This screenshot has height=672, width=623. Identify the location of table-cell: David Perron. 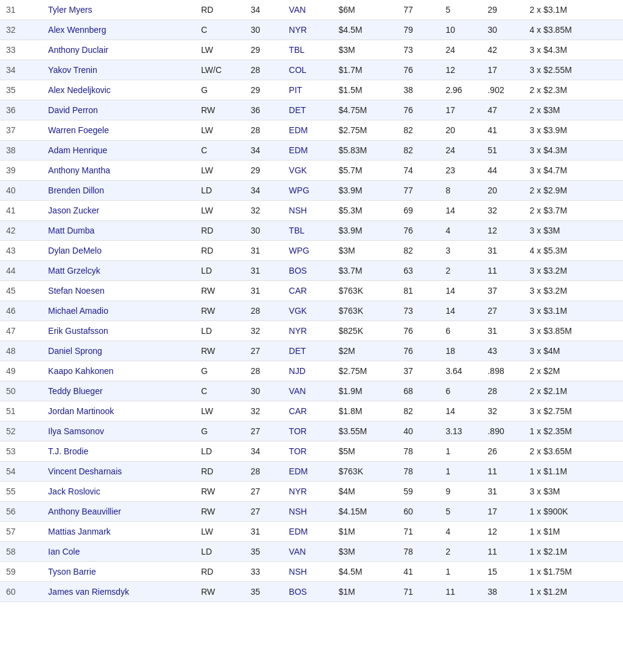
(118, 111).